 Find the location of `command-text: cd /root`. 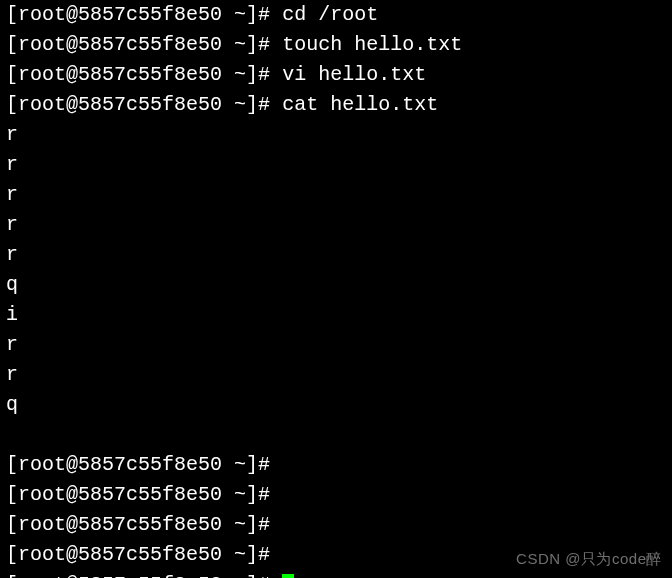

command-text: cd /root is located at coordinates (330, 14).